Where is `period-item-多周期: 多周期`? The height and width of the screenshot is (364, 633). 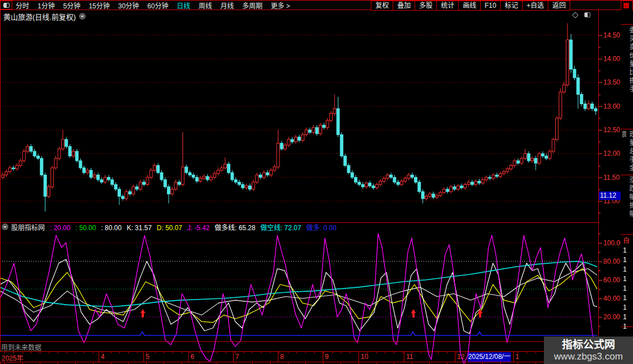 period-item-多周期: 多周期 is located at coordinates (253, 6).